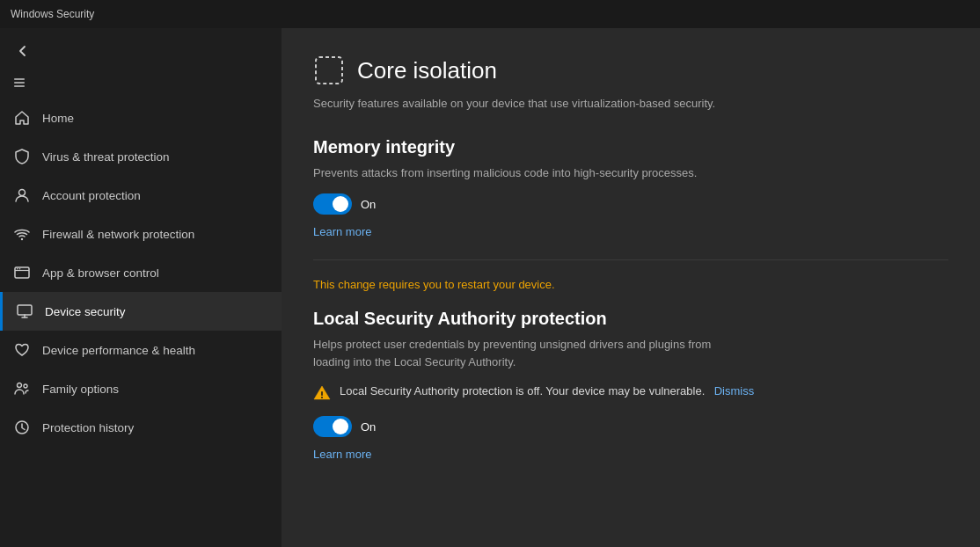  Describe the element at coordinates (490, 14) in the screenshot. I see `title-bar: Windows Security` at that location.